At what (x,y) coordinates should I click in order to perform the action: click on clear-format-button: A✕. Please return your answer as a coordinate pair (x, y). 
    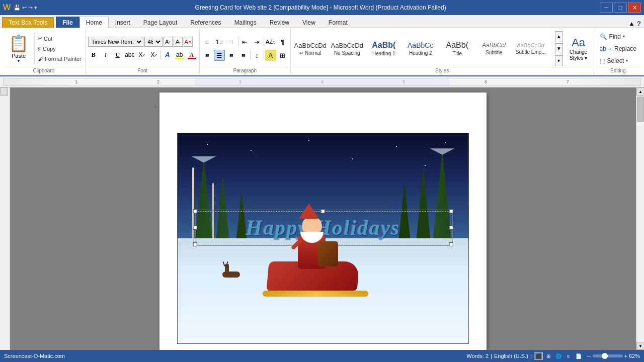
    Looking at the image, I should click on (188, 42).